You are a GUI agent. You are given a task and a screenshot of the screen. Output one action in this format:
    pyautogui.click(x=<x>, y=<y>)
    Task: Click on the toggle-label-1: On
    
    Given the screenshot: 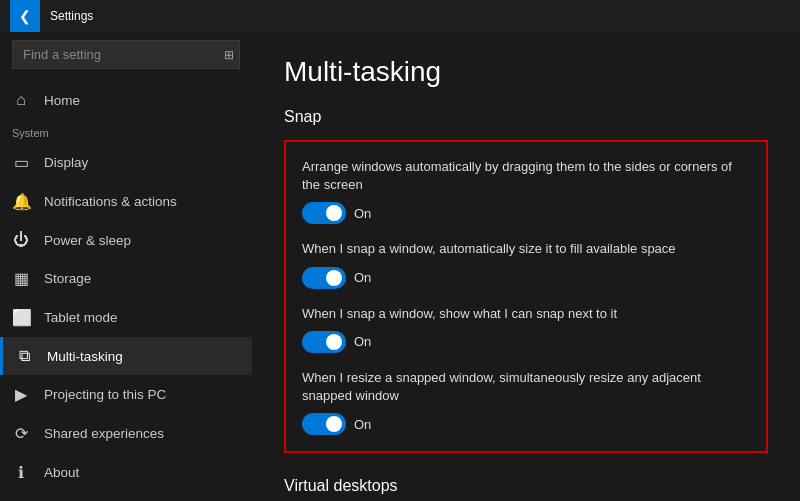 What is the action you would take?
    pyautogui.click(x=362, y=214)
    